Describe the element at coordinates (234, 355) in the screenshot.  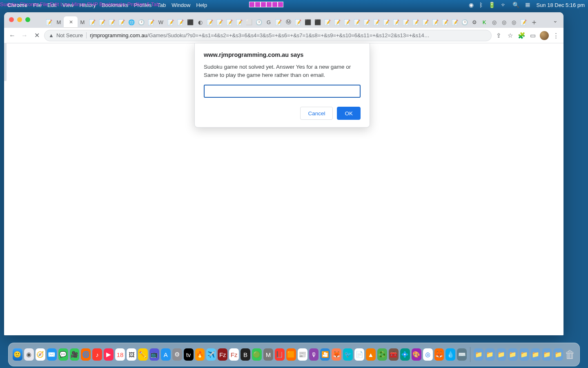
I see `dock-app-filezilla2: Fz` at that location.